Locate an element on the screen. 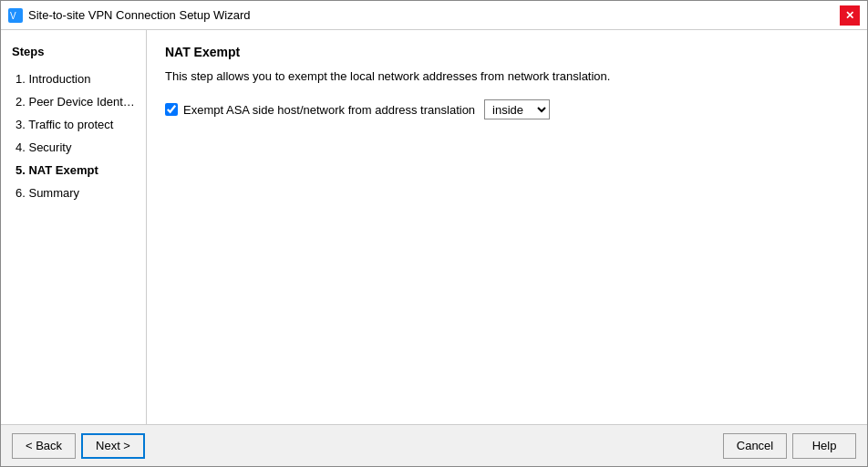 The height and width of the screenshot is (467, 868). title-bar-left: V Site-to-site VPN Connection Setup Wiza… is located at coordinates (129, 16).